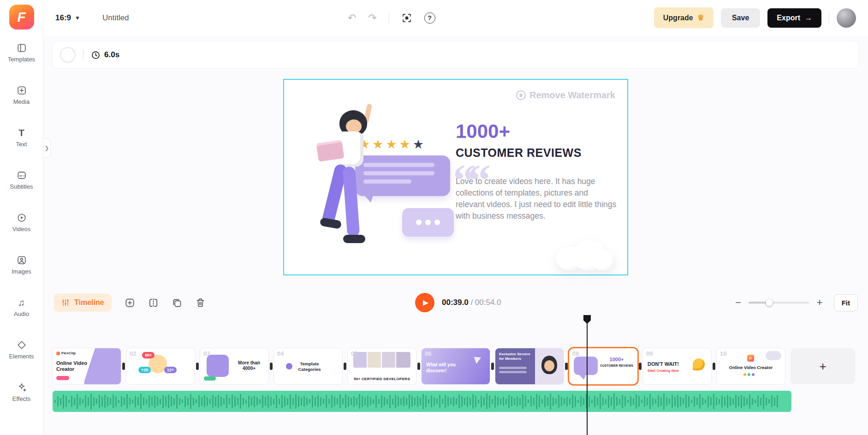 The height and width of the screenshot is (435, 868). What do you see at coordinates (105, 55) in the screenshot?
I see `scene-duration-chip: 6.0s` at bounding box center [105, 55].